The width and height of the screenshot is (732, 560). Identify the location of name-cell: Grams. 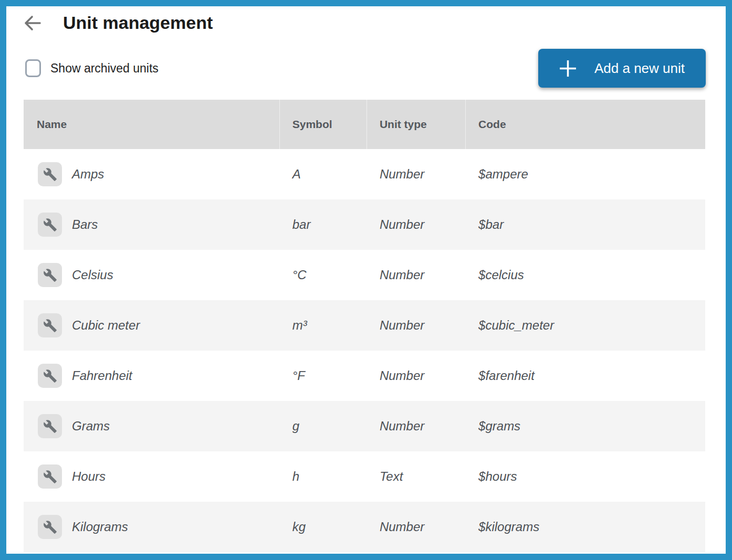
(151, 426).